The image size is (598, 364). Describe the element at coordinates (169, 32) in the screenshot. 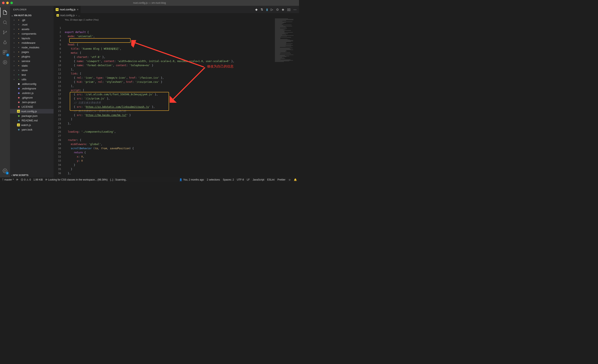

I see `code-line-1: export default {` at that location.